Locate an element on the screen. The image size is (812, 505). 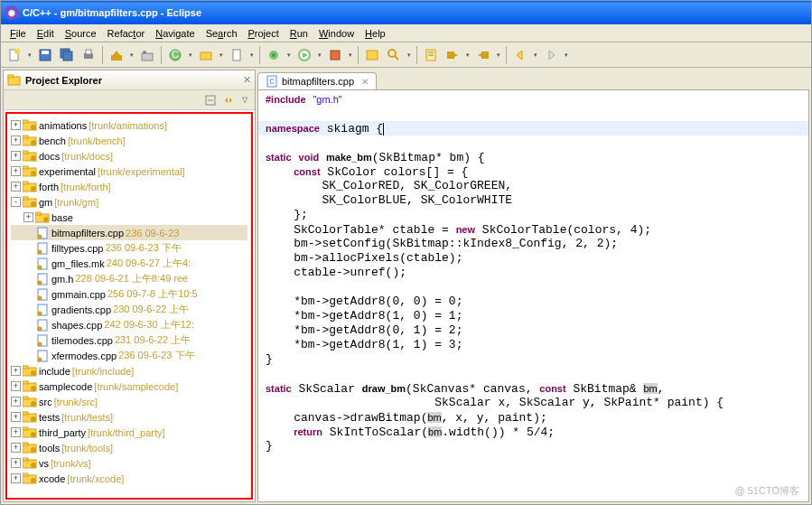
tree-item: +include [trunk/include] is located at coordinates (129, 370).